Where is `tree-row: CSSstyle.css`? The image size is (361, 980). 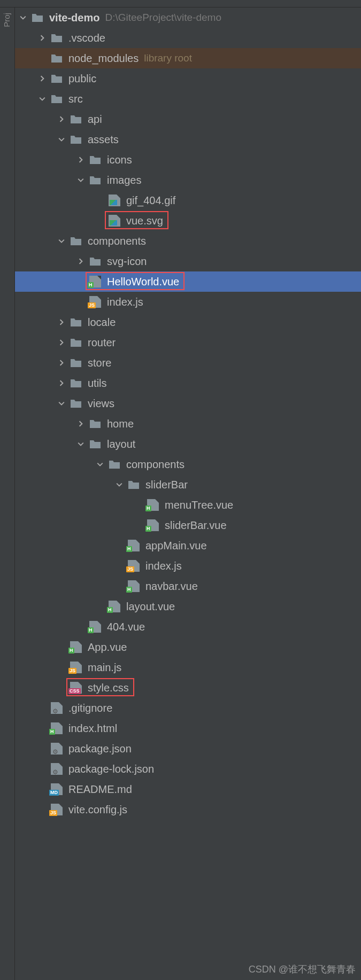 tree-row: CSSstyle.css is located at coordinates (188, 688).